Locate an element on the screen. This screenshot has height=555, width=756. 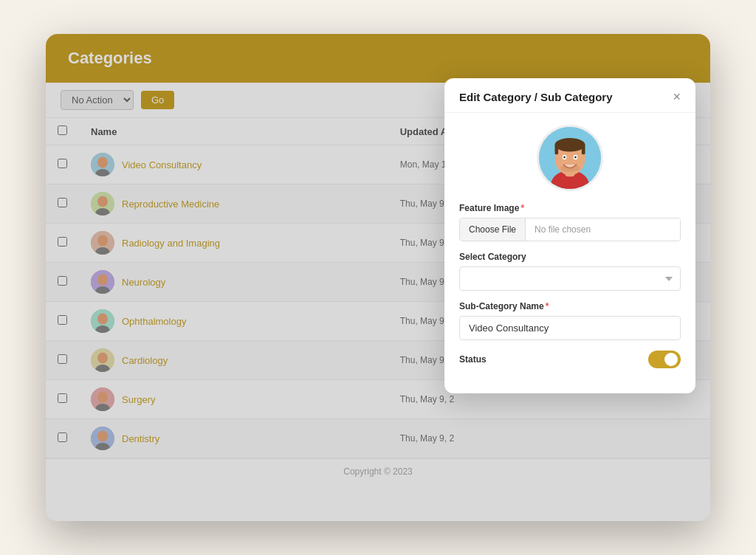
sub-required-star: * is located at coordinates (548, 306).